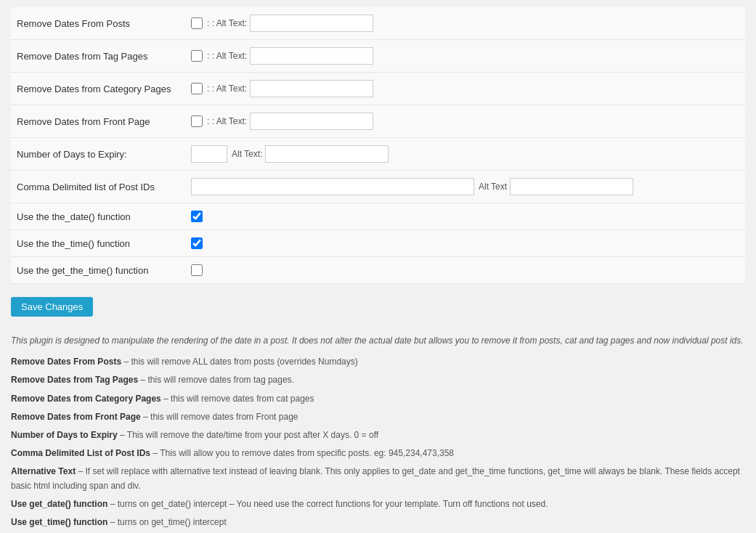  I want to click on checkbox-use-get-time, so click(197, 270).